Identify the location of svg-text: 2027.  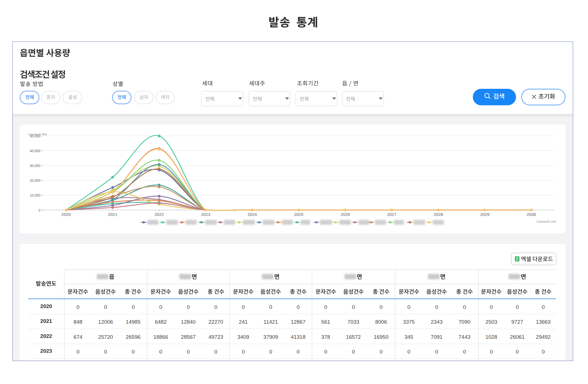
(392, 214).